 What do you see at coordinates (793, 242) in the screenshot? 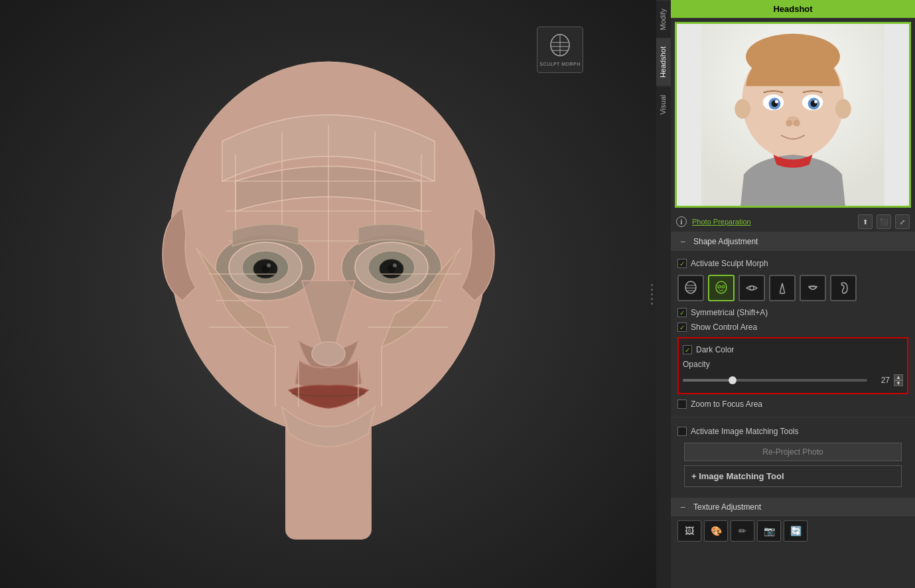
I see `shape-adjustment-header: − Shape Adjustment` at bounding box center [793, 242].